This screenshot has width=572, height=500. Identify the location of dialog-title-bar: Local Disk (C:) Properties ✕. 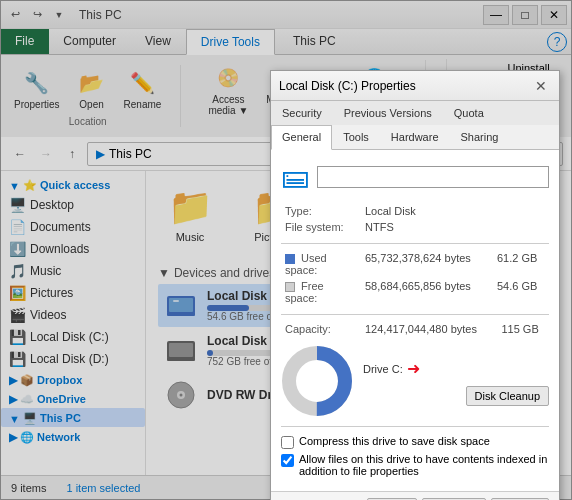
(415, 86).